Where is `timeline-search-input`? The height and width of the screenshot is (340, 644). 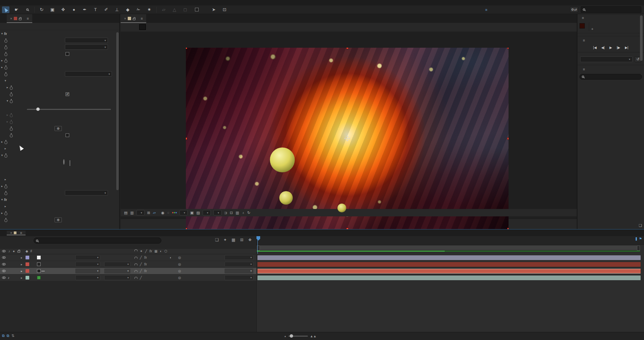 timeline-search-input is located at coordinates (95, 241).